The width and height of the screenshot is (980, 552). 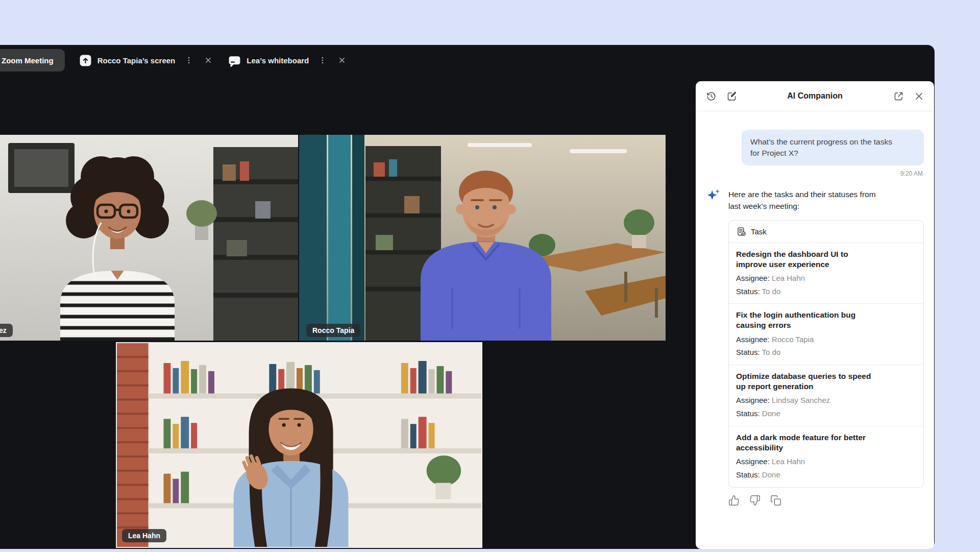 What do you see at coordinates (833, 148) in the screenshot?
I see `user-message-bubble: What’s the current progress on the tasks…` at bounding box center [833, 148].